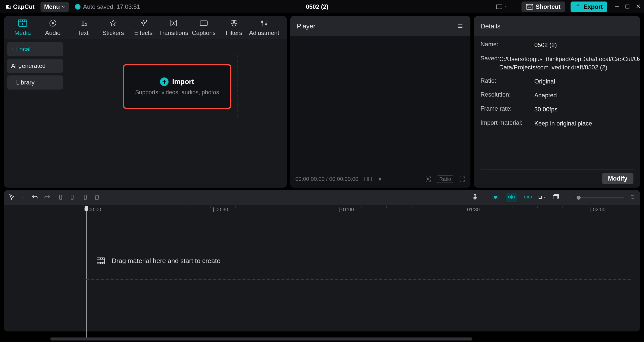  What do you see at coordinates (177, 87) in the screenshot?
I see `import-dropzone: + Import Supports: videos, audios, photo…` at bounding box center [177, 87].